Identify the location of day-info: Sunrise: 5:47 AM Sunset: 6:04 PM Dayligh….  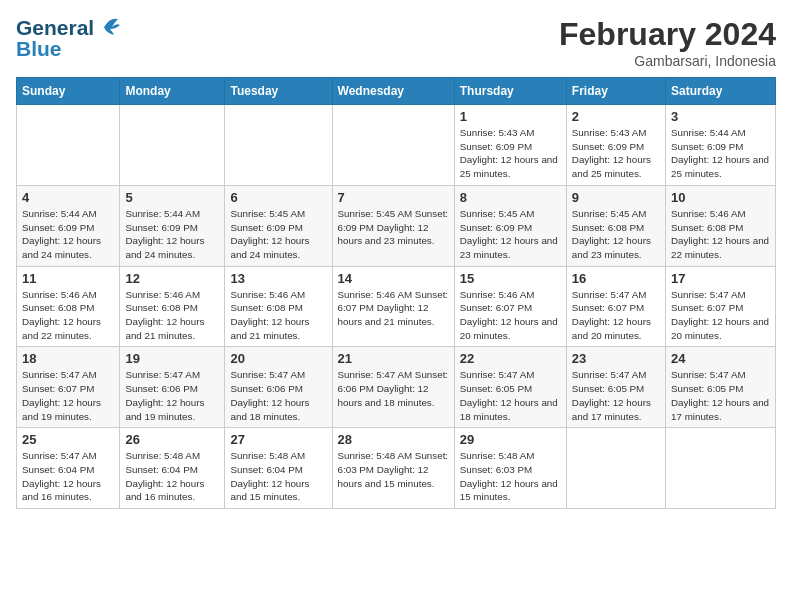
(68, 476).